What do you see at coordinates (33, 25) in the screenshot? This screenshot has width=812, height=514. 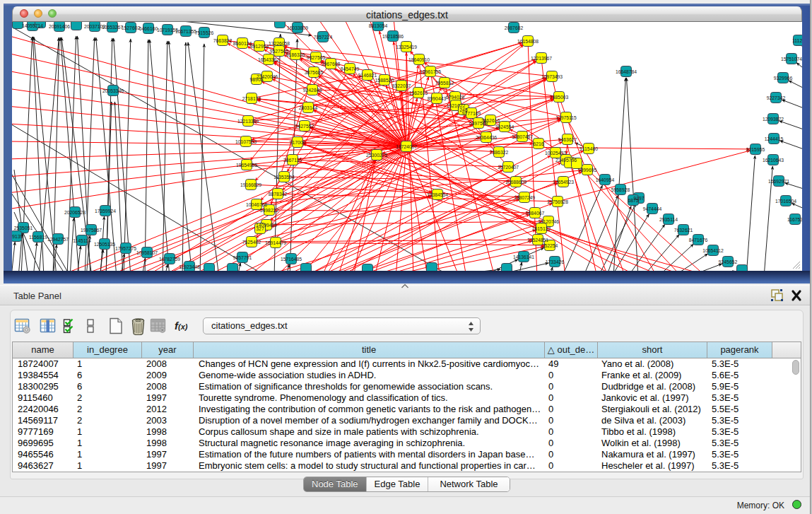 I see `svg-text: 14055714` at bounding box center [33, 25].